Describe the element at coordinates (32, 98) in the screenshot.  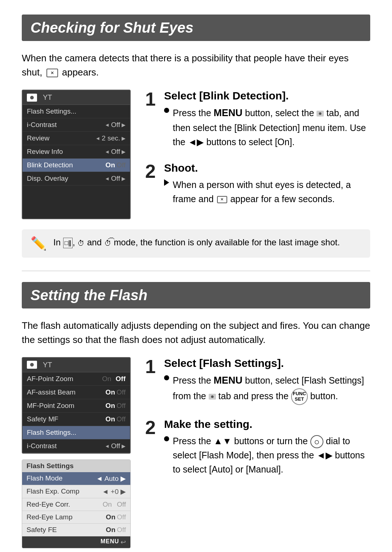
I see `camera-tab-icon` at that location.